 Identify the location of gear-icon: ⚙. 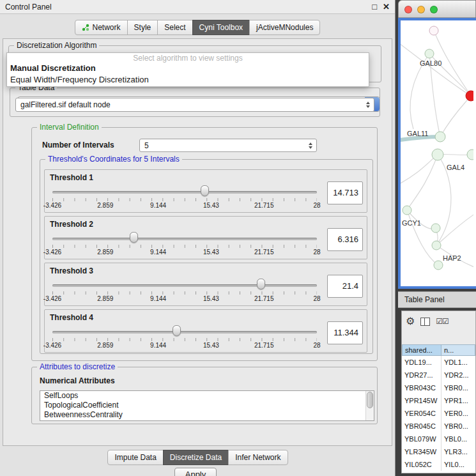
(410, 321).